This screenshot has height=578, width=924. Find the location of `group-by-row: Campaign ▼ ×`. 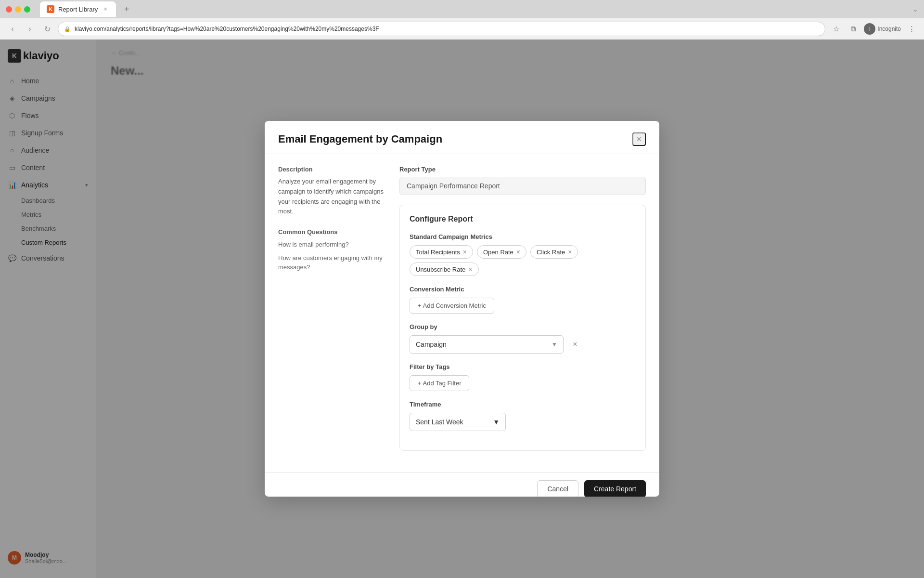

group-by-row: Campaign ▼ × is located at coordinates (523, 344).